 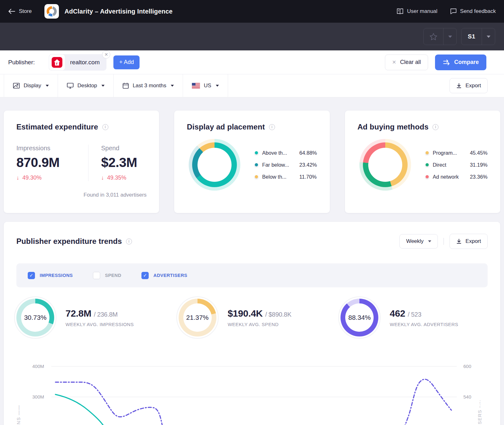 I want to click on publisher-favicon: r, so click(x=57, y=62).